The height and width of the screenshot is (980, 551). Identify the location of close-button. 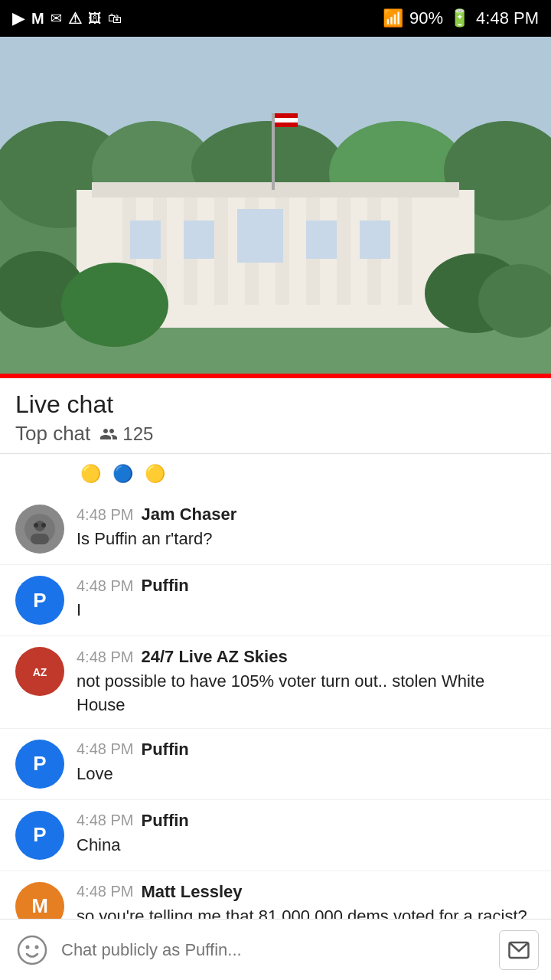
(533, 405).